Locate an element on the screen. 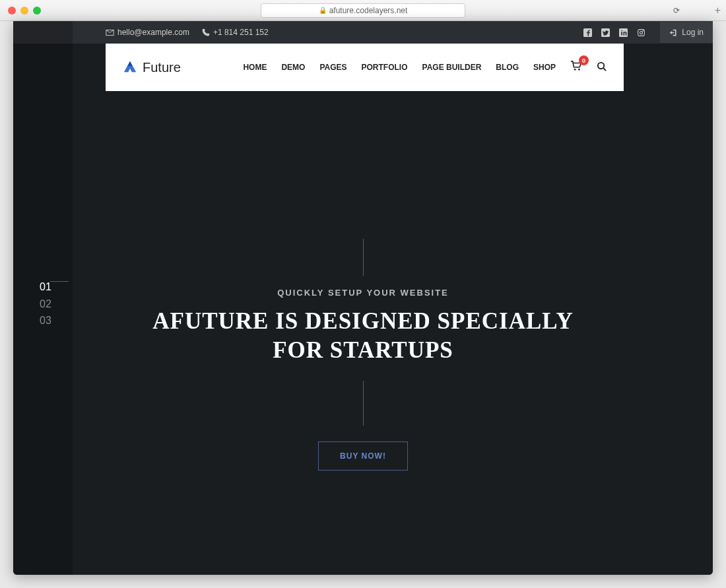  navbar: Future HOME DEMO PAGES PORTFOLIO PAGE BU… is located at coordinates (364, 67).